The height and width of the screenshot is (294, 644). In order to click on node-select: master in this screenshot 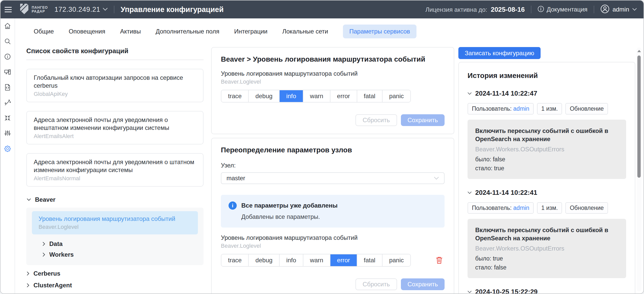, I will do `click(333, 178)`.